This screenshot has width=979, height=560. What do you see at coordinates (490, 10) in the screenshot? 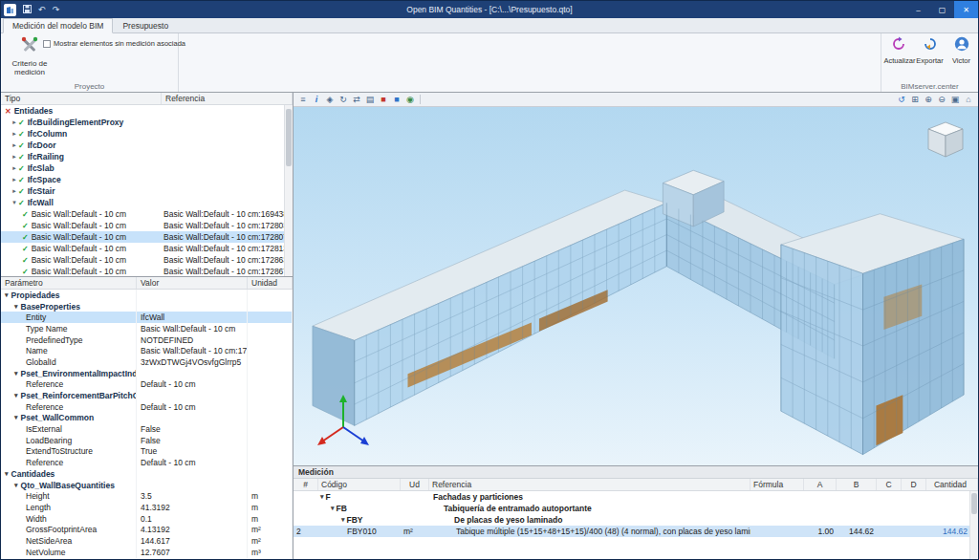
I see `title-bar: ↶ ↷ Open BIM Quantities - [C:\...\Presup…` at bounding box center [490, 10].